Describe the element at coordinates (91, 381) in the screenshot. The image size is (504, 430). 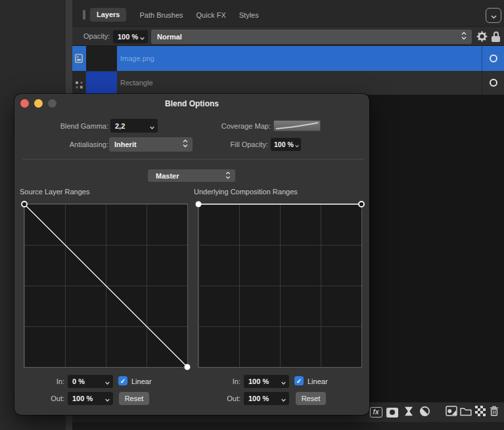
I see `source-in-dropdown: 0 %` at that location.